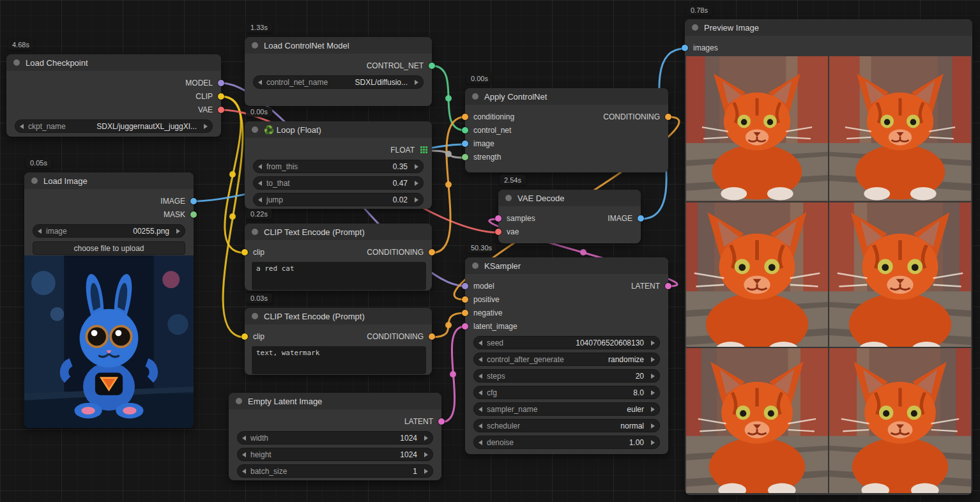  I want to click on node-header: Load ControlNet Model, so click(339, 45).